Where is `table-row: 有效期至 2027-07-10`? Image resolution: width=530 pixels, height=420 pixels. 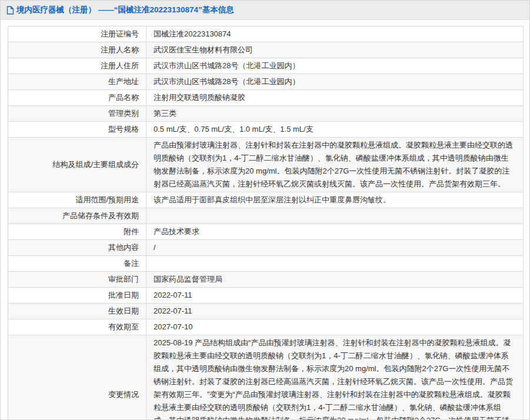
table-row: 有效期至 2027-07-10 is located at coordinates (266, 327).